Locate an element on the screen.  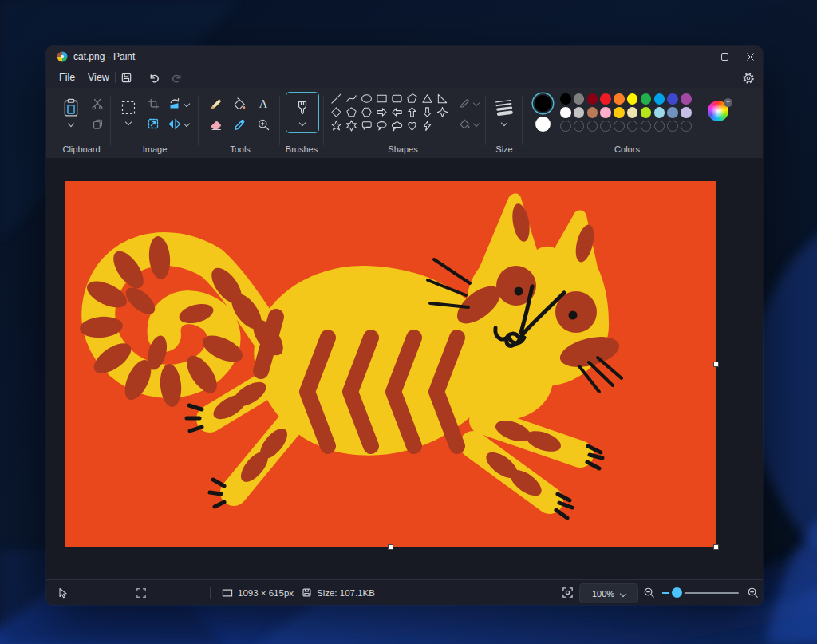
crop-button is located at coordinates (153, 104).